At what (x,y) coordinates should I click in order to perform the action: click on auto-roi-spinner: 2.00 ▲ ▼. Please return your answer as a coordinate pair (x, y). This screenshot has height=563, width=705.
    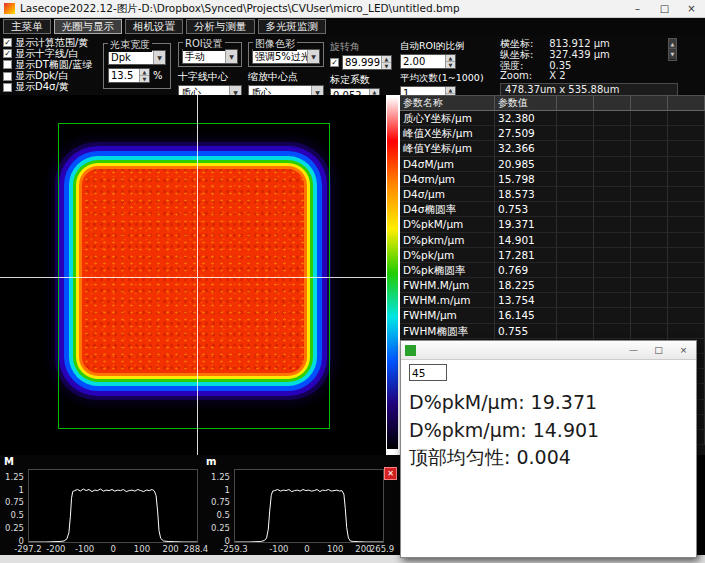
    Looking at the image, I should click on (428, 62).